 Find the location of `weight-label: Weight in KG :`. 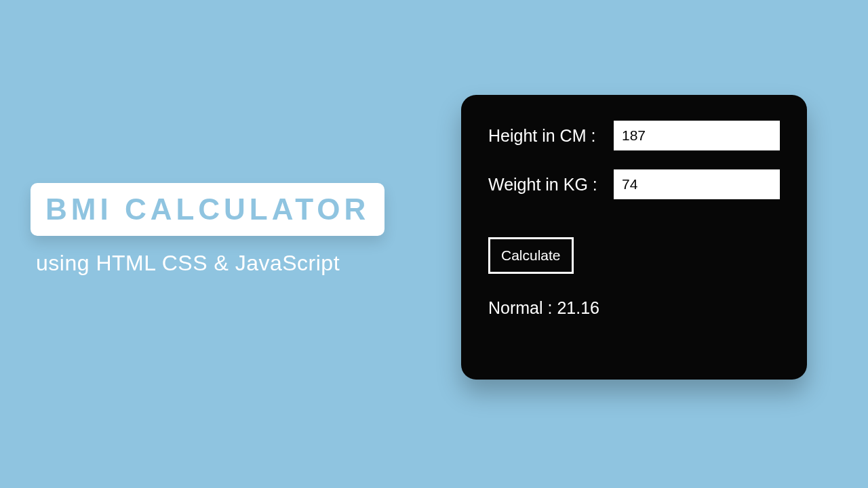

weight-label: Weight in KG : is located at coordinates (551, 184).